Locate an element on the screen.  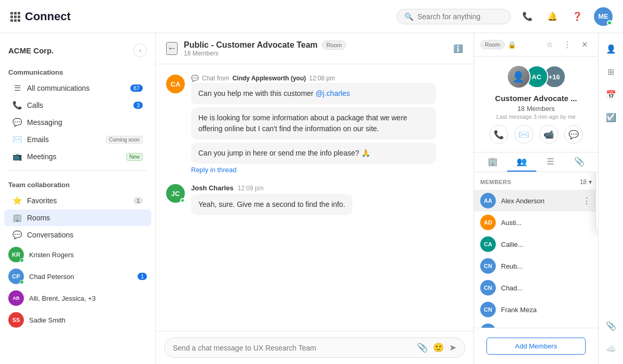
sidebar-item-meetings: 📺 Meetings New is located at coordinates (78, 157).